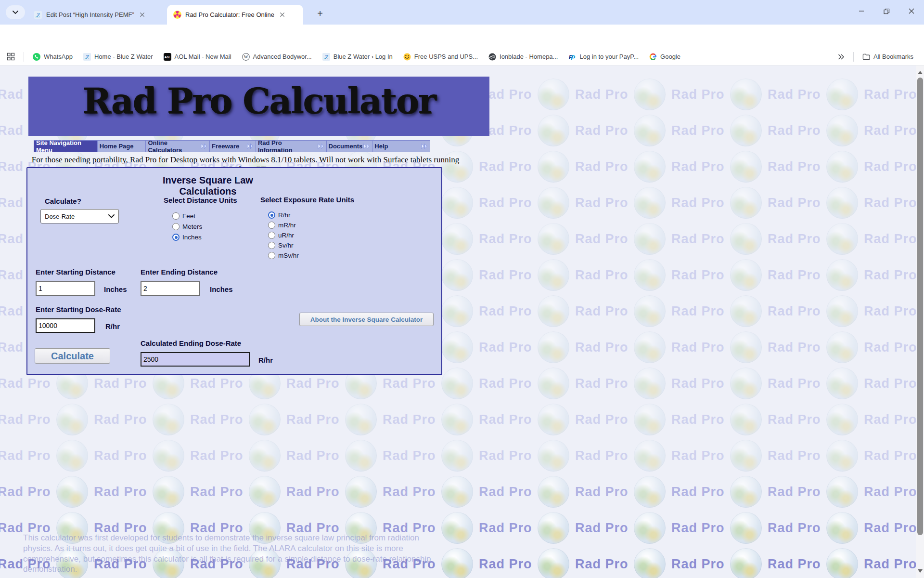  Describe the element at coordinates (203, 57) in the screenshot. I see `bookmark-label: AOL Mail - New Mail` at that location.